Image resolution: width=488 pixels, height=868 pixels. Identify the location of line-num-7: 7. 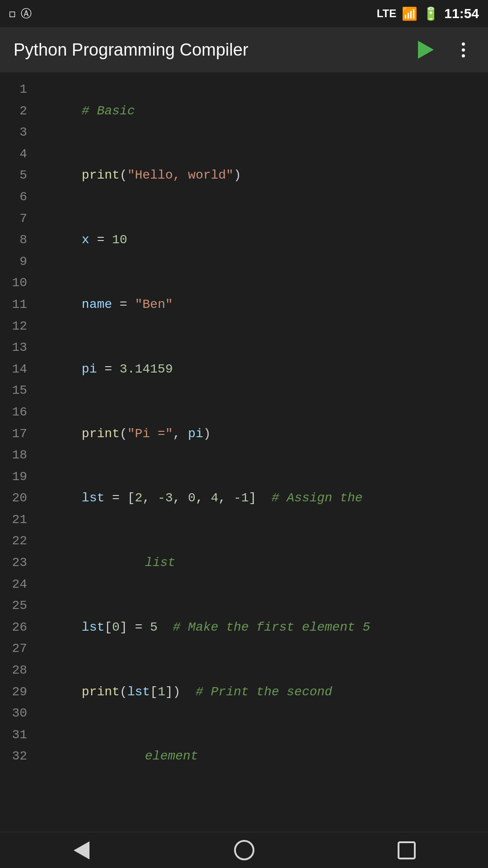
(23, 219).